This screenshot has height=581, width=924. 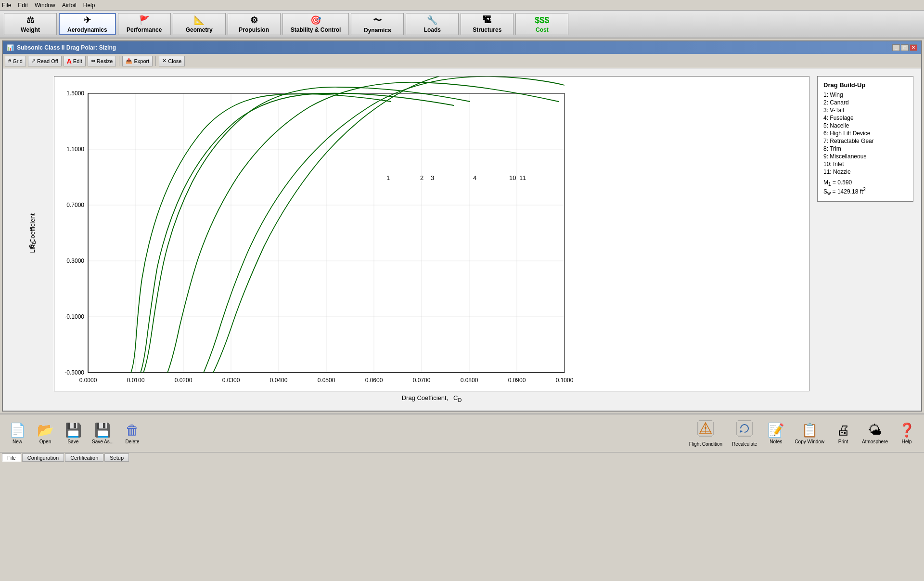 What do you see at coordinates (30, 24) in the screenshot?
I see `tab-weight: ⚖ Weight` at bounding box center [30, 24].